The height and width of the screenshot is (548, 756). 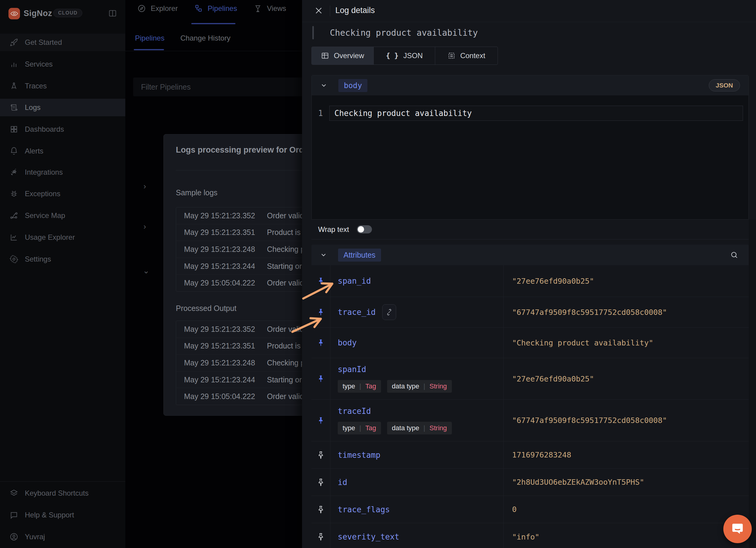 I want to click on sidebar-item-exceptions: Exceptions, so click(x=63, y=194).